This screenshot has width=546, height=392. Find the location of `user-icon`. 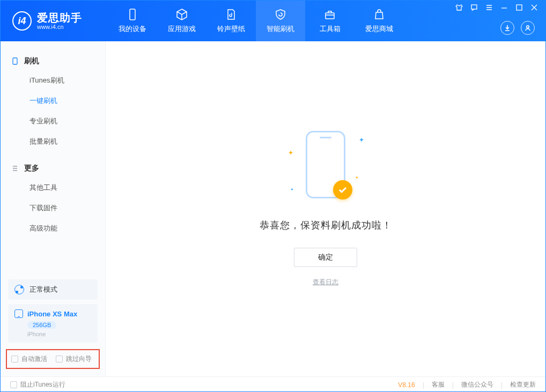

user-icon is located at coordinates (528, 28).